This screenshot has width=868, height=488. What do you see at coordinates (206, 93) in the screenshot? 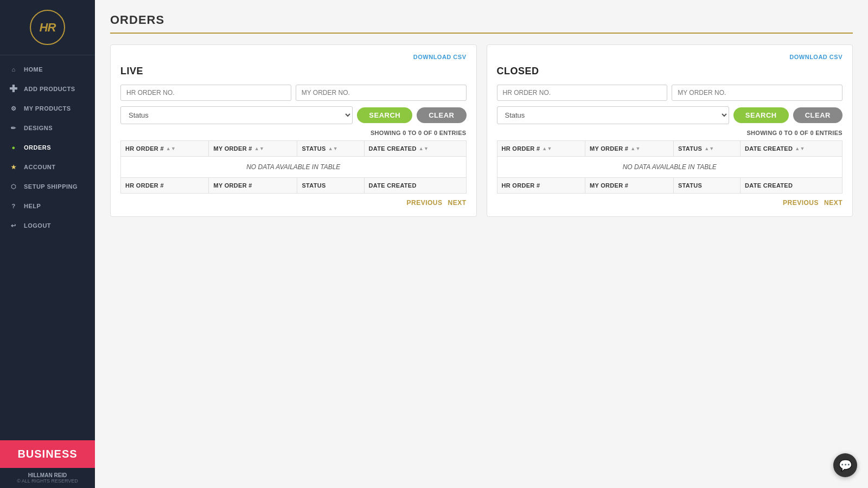
I see `live-hr-order-input` at bounding box center [206, 93].